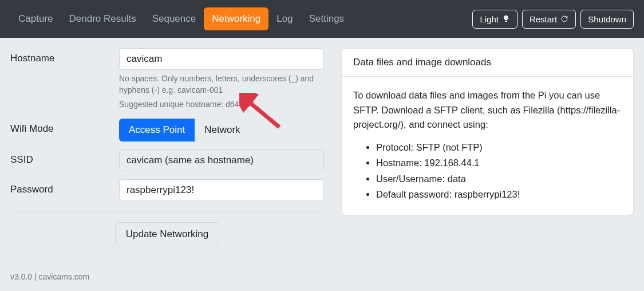 The height and width of the screenshot is (291, 644). I want to click on shutdown-button: Shutdown, so click(607, 19).